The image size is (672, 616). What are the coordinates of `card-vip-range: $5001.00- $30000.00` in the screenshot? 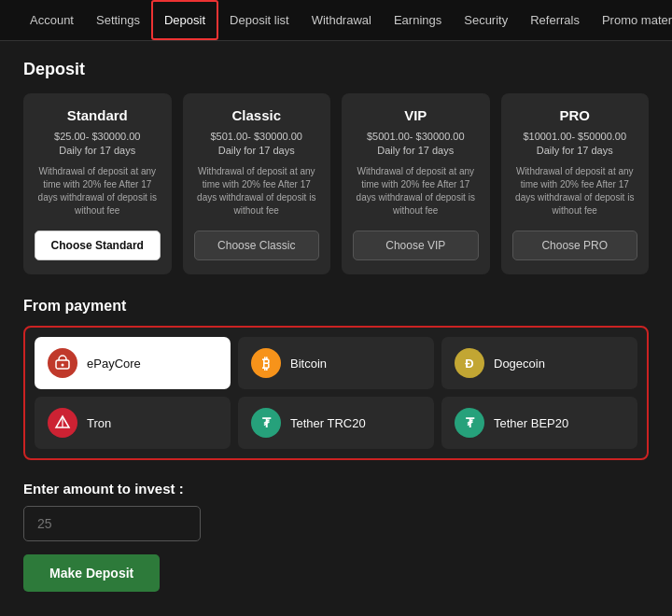 It's located at (416, 136).